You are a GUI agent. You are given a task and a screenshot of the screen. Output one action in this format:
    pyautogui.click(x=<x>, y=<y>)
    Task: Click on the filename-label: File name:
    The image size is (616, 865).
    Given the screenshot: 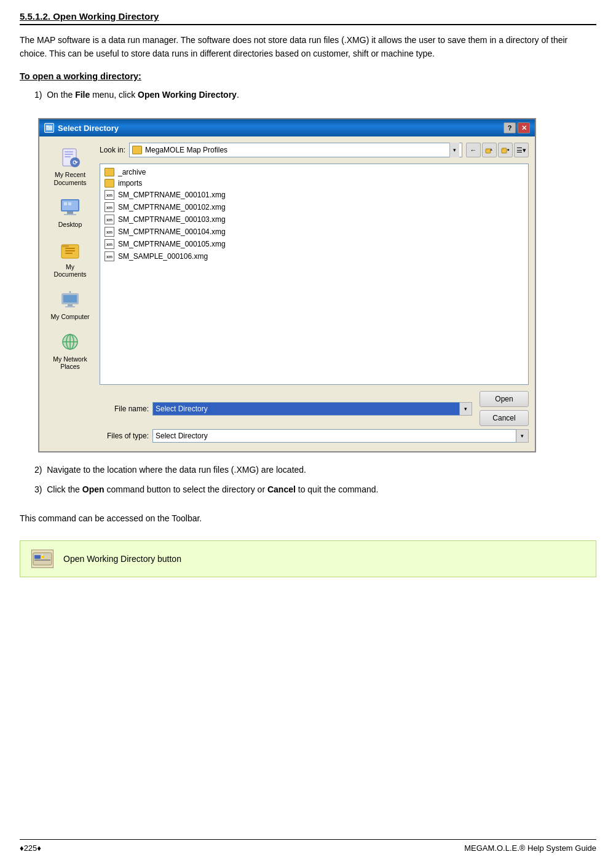 What is the action you would take?
    pyautogui.click(x=124, y=409)
    